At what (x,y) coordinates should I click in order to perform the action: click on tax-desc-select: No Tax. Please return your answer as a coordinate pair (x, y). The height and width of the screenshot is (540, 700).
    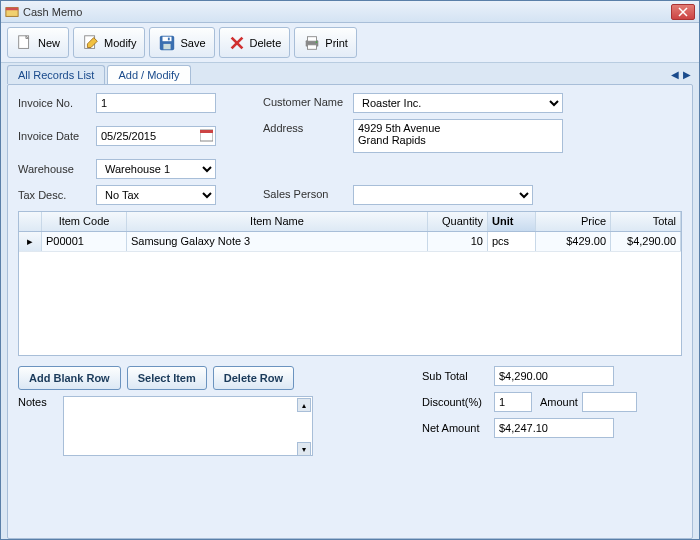
    Looking at the image, I should click on (156, 195).